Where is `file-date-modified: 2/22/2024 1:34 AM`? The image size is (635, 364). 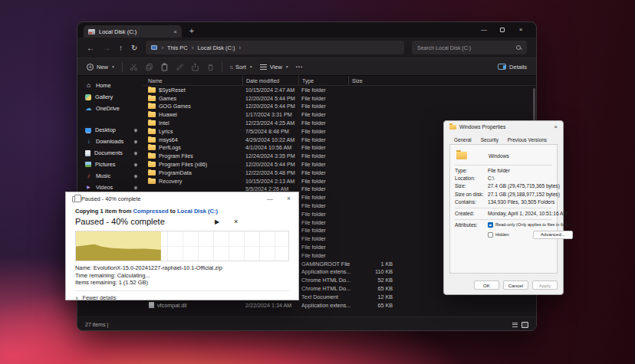 file-date-modified: 2/22/2024 1:34 AM is located at coordinates (270, 305).